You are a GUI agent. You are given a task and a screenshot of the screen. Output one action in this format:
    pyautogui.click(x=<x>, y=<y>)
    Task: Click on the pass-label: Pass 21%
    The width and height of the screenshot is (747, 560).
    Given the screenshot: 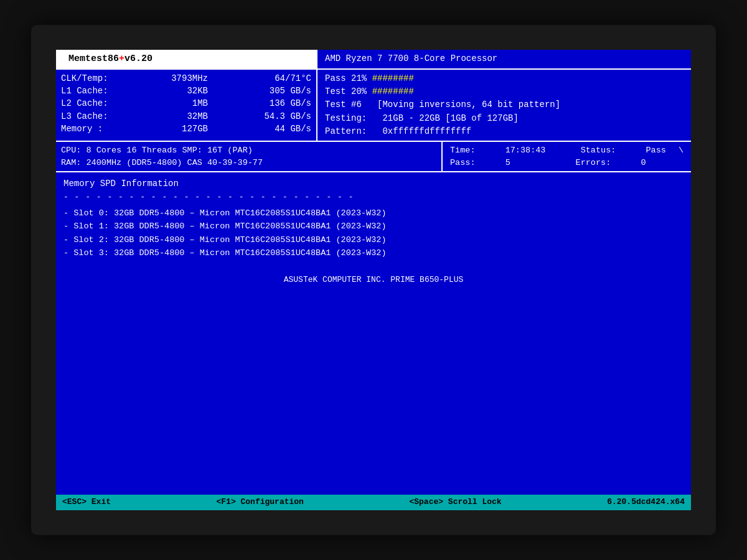 What is the action you would take?
    pyautogui.click(x=346, y=78)
    